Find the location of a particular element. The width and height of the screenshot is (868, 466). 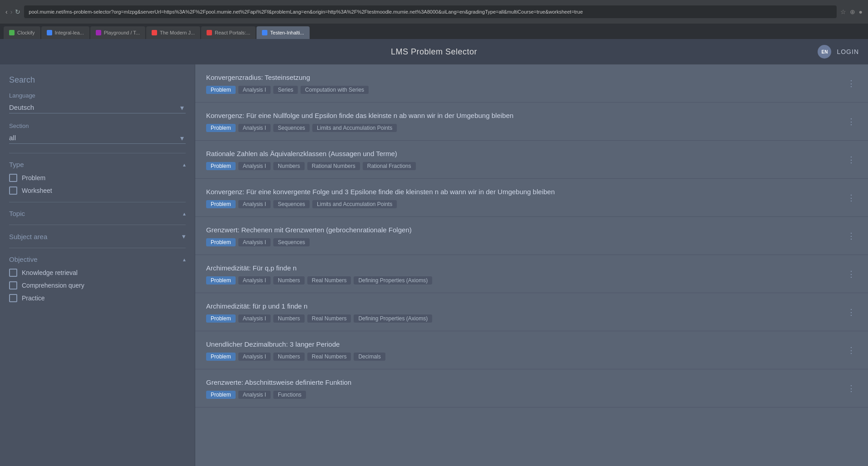

bookmark-icon: ☆ is located at coordinates (843, 12).